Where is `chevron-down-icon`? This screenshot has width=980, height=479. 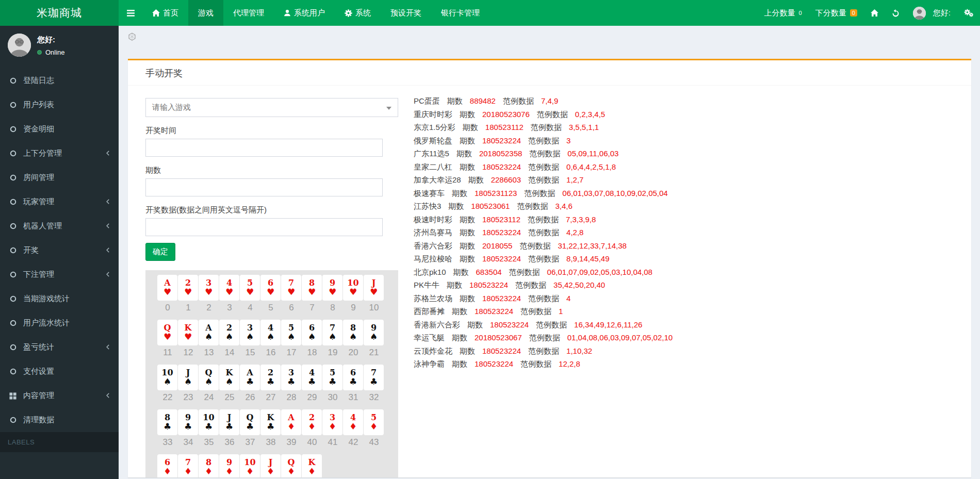 chevron-down-icon is located at coordinates (389, 108).